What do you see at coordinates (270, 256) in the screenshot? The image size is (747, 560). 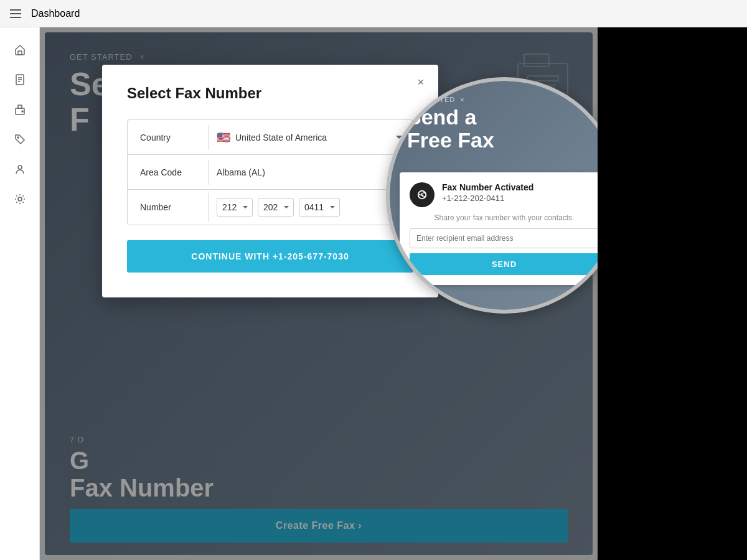 I see `continue-button: CONTINUE WITH +1-205-677-7030` at bounding box center [270, 256].